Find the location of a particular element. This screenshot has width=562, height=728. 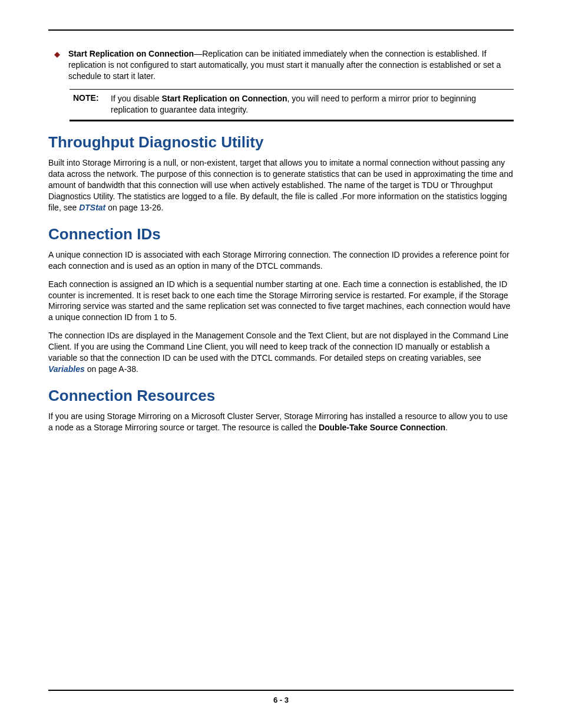

dtstat-link: DTStat is located at coordinates (92, 207).